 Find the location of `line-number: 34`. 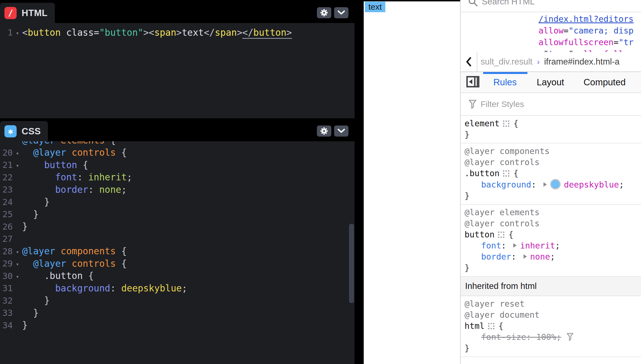

line-number: 34 is located at coordinates (6, 325).